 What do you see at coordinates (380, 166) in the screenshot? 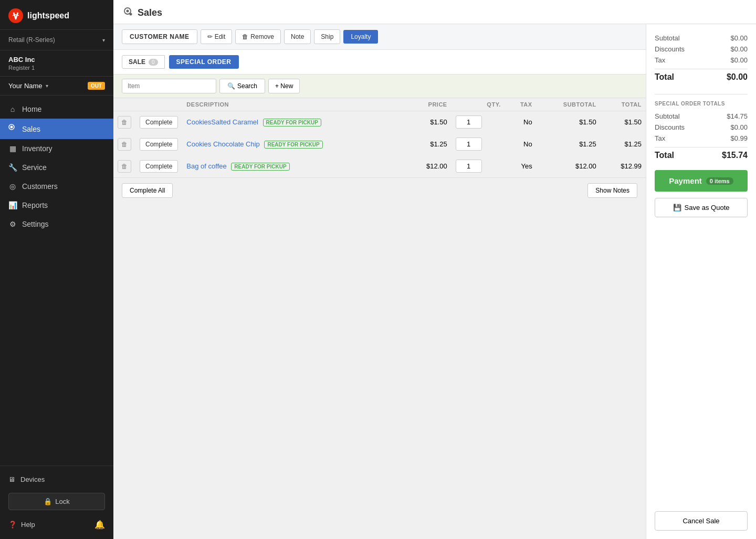
I see `table-row: 🗑 Complete Bag of coffee READY FOR PICKU…` at bounding box center [380, 166].